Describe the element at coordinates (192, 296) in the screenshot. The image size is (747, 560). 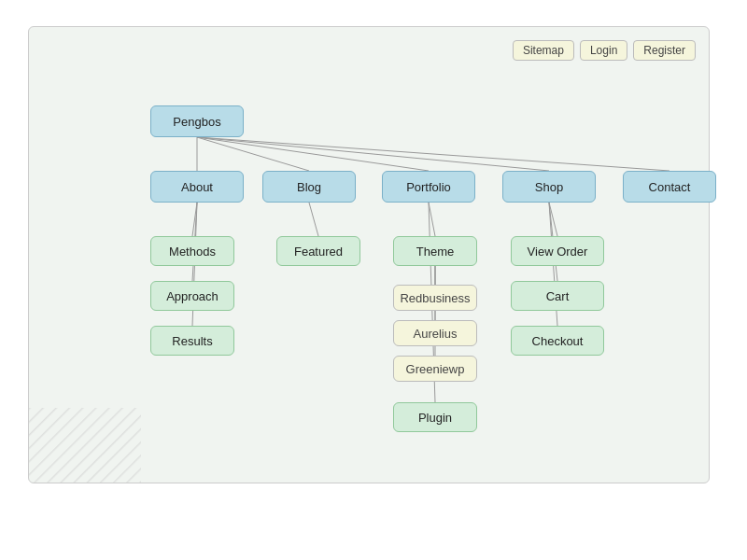
I see `node-approach: Approach` at that location.